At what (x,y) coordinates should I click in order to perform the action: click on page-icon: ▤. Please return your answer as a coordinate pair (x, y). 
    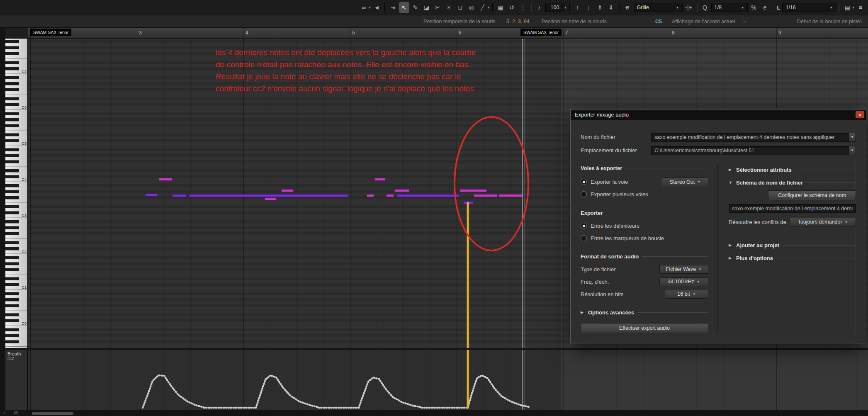
    Looking at the image, I should click on (16, 413).